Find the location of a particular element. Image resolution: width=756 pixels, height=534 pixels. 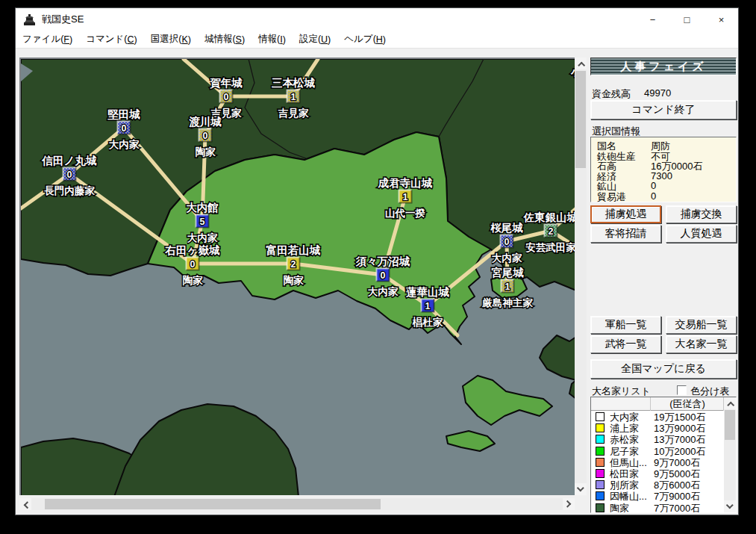

funds-value: 49970 is located at coordinates (657, 93).